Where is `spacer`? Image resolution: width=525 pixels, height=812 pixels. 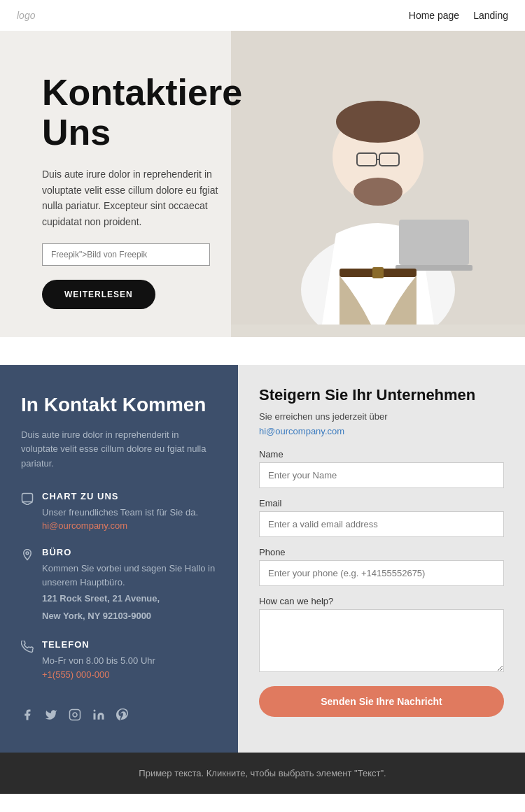 spacer is located at coordinates (262, 351).